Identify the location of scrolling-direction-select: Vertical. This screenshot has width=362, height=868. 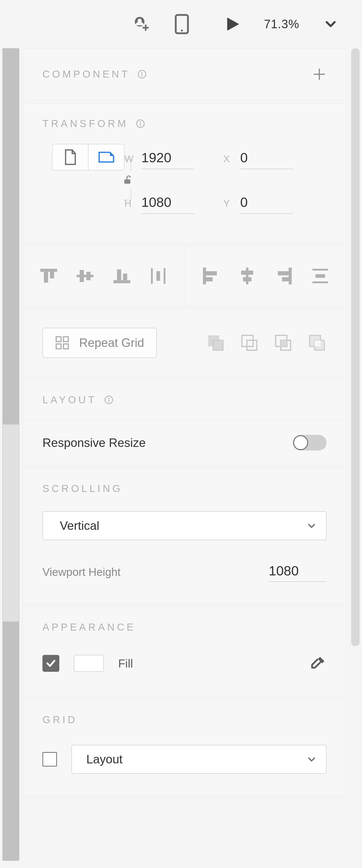
(185, 526).